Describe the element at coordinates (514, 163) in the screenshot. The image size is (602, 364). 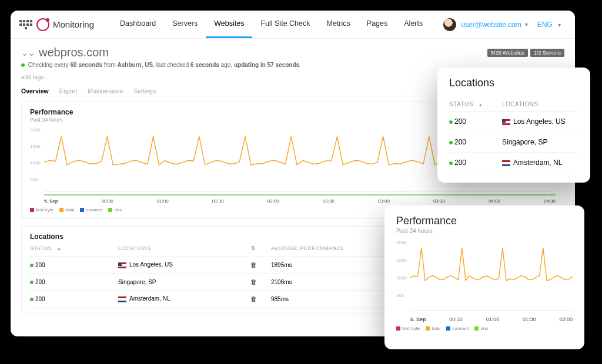
I see `table-row: 200Amsterdam, NL` at that location.